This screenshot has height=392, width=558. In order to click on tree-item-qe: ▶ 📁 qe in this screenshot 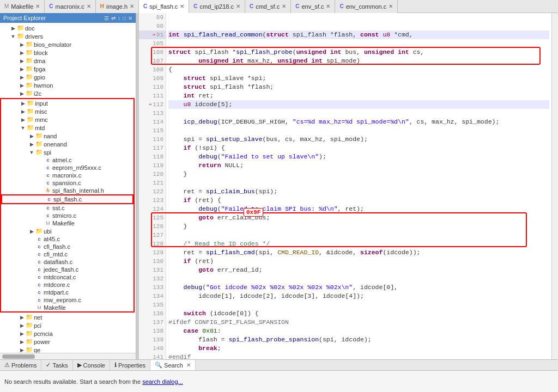, I will do `click(68, 350)`.